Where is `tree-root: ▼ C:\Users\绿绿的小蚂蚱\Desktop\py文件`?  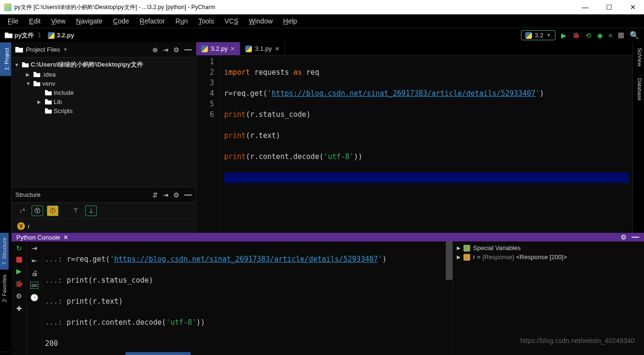
tree-root: ▼ C:\Users\绿绿的小蚂蚱\Desktop\py文件 is located at coordinates (103, 65).